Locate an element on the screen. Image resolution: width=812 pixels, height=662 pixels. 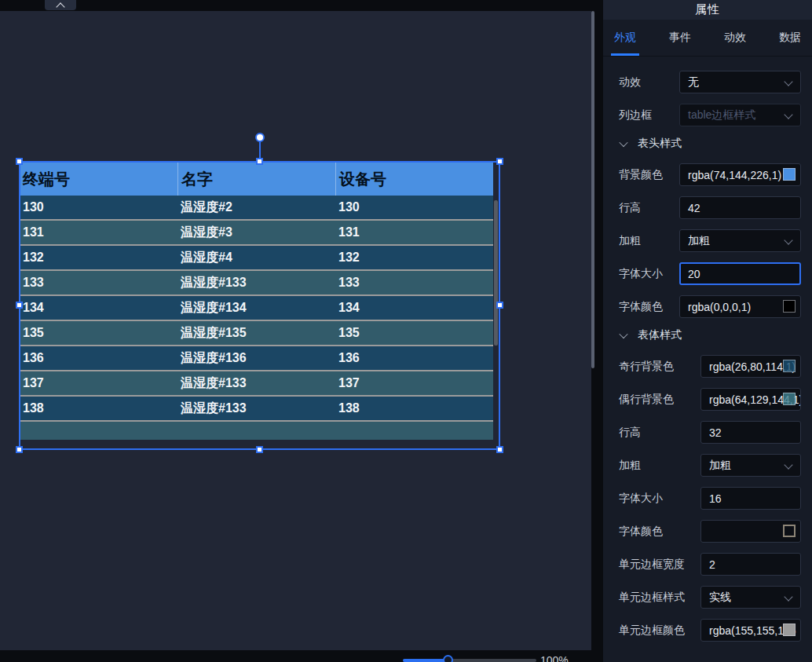
table-cell: 132 is located at coordinates (99, 258).